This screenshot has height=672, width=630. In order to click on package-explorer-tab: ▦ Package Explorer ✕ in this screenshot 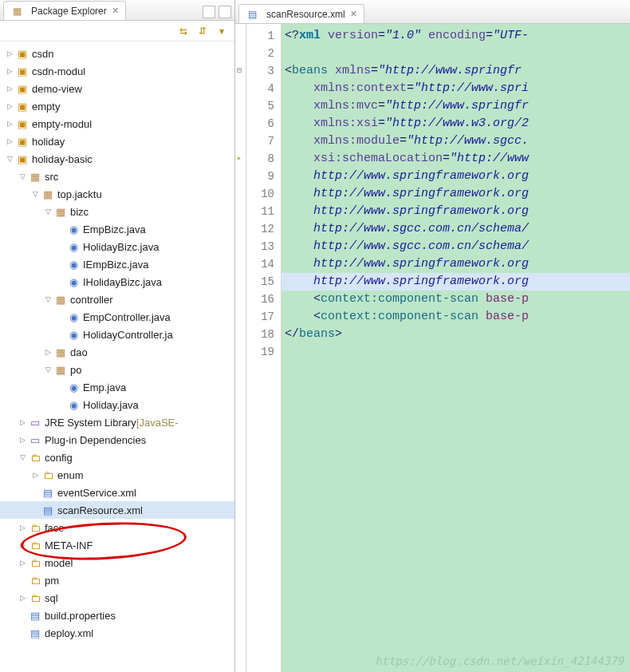, I will do `click(65, 10)`.